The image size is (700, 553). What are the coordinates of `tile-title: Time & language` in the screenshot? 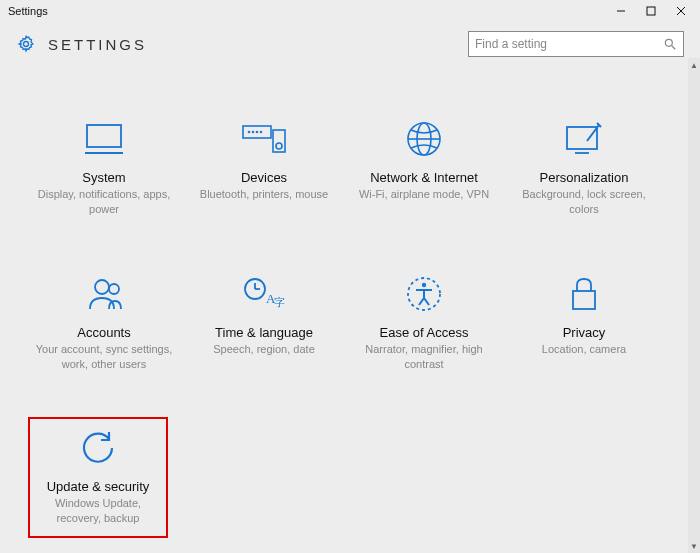 It's located at (264, 332).